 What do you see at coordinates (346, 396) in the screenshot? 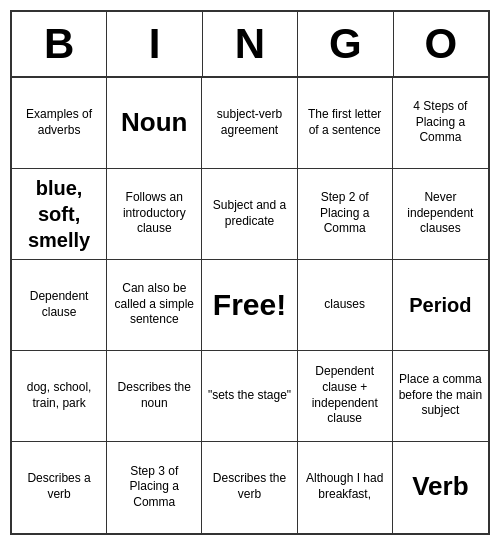
I see `bingo-cell-18: Dependent clause + independent clause` at bounding box center [346, 396].